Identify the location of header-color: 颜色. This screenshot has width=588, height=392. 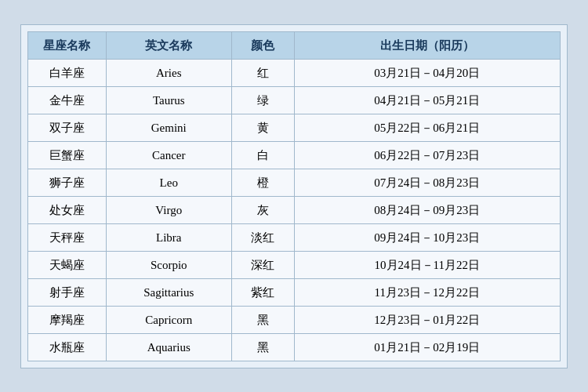
(263, 45).